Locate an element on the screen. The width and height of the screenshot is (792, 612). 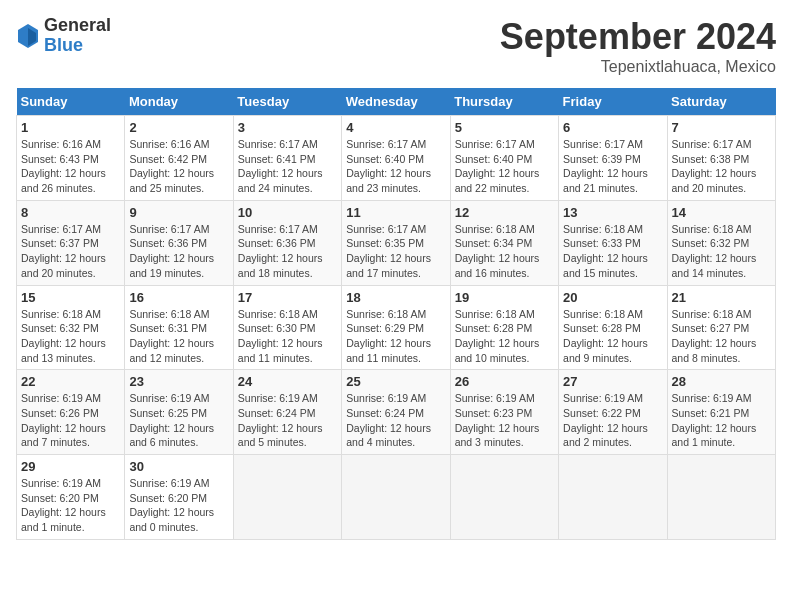
daylight-label: Daylight: 12 hours and 19 minutes. is located at coordinates (172, 266).